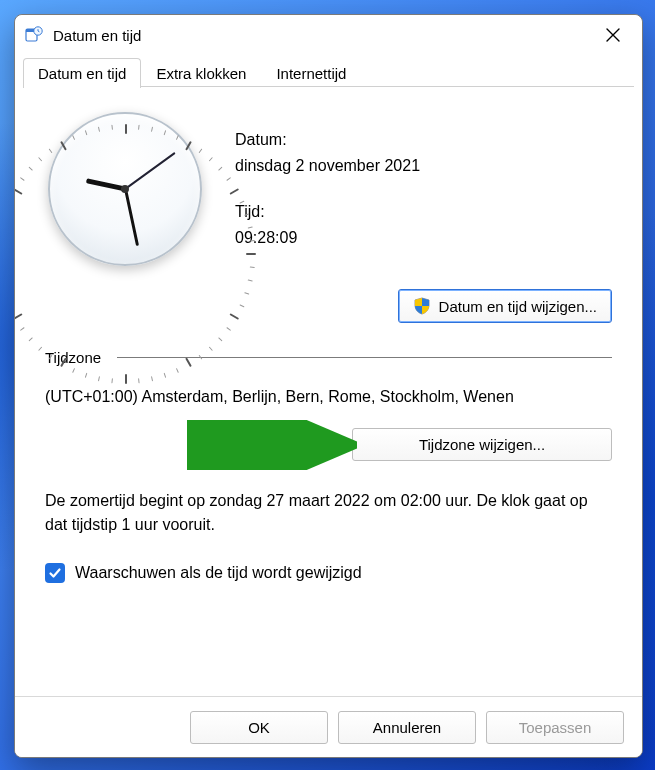 Image resolution: width=655 pixels, height=770 pixels. I want to click on tab-extra-clocks: Extra klokken, so click(201, 73).